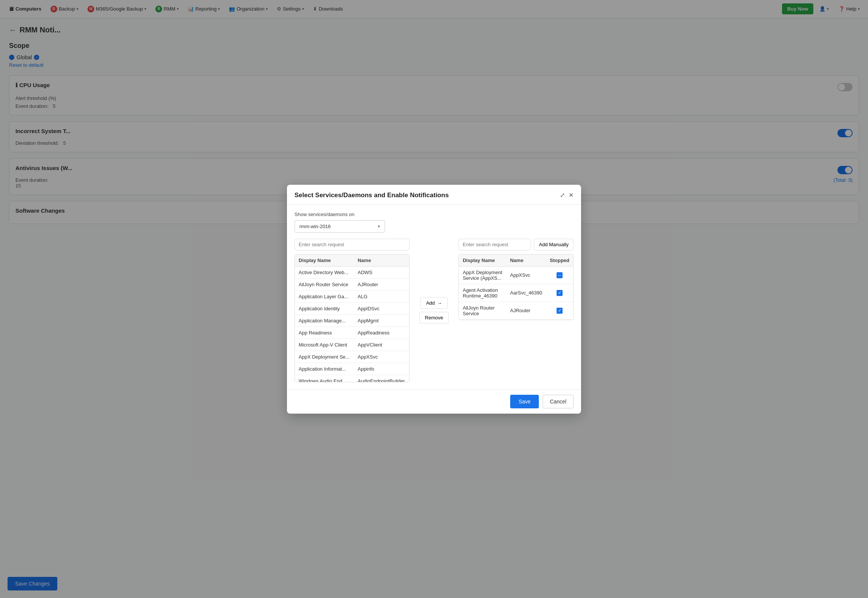  What do you see at coordinates (516, 287) in the screenshot?
I see `right-service-table: Display Name Name Stopped AppX Deploymen…` at bounding box center [516, 287].